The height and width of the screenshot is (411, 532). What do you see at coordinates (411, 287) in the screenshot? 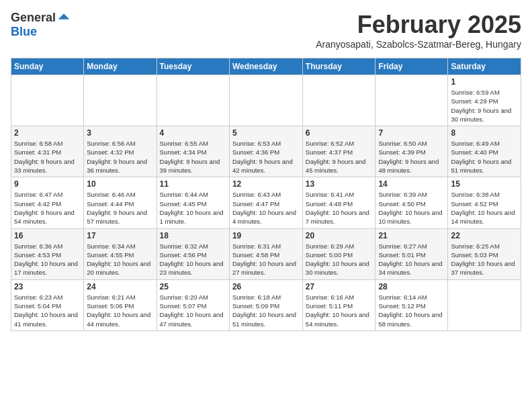
I see `day-number: 28` at bounding box center [411, 287].